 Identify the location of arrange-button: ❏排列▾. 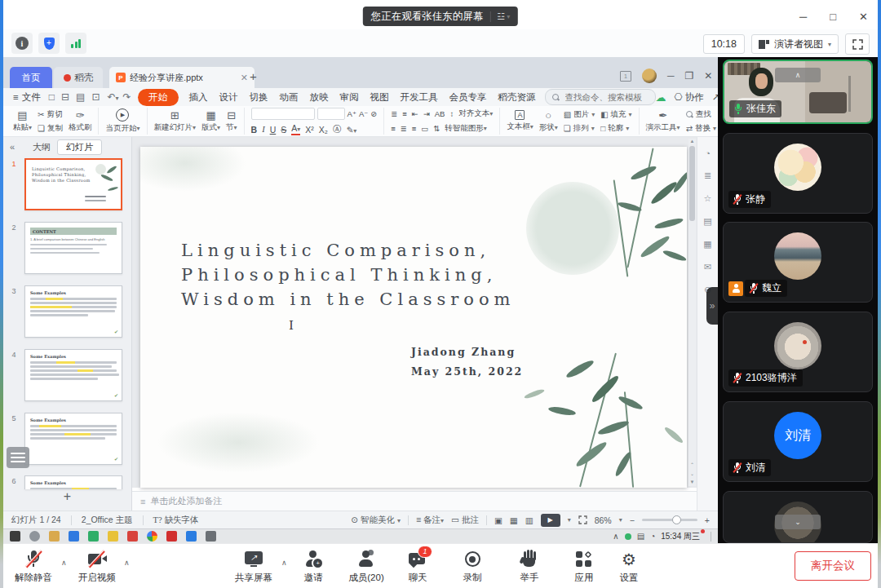
(579, 129).